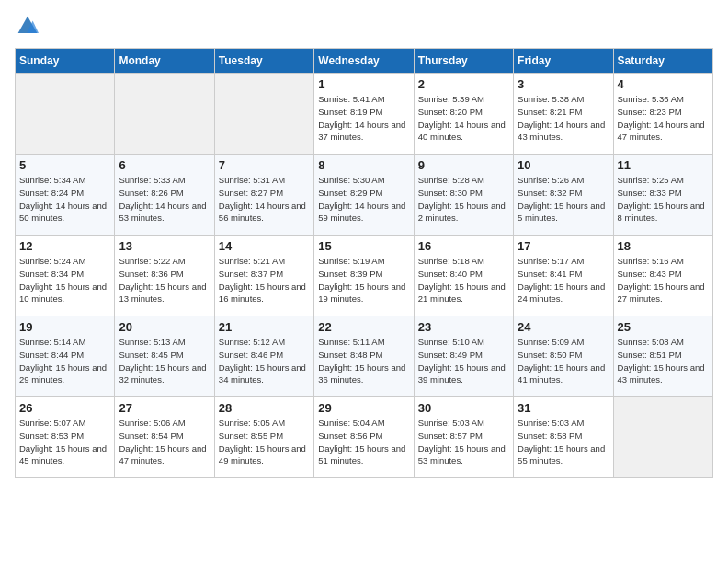 The height and width of the screenshot is (563, 728). Describe the element at coordinates (463, 442) in the screenshot. I see `day-info: Sunrise: 5:03 AM Sunset: 8:57 PM Dayligh…` at that location.